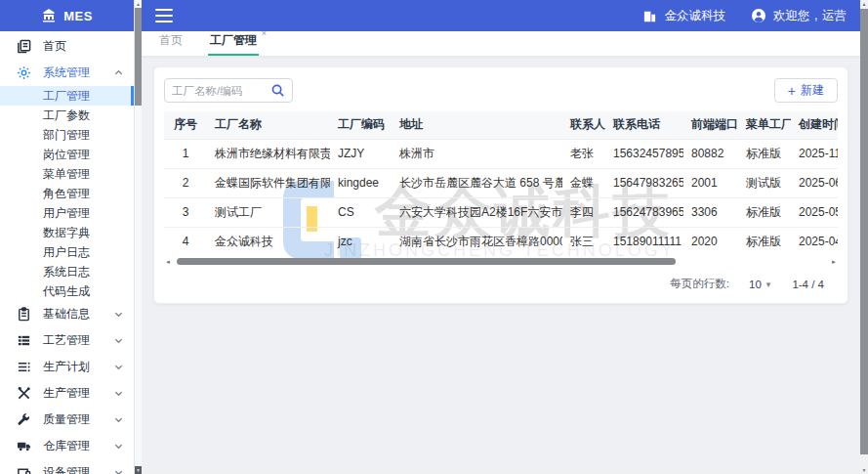 Image resolution: width=868 pixels, height=474 pixels. Describe the element at coordinates (66, 174) in the screenshot. I see `sidebar-item-menu-management: 菜单管理` at that location.